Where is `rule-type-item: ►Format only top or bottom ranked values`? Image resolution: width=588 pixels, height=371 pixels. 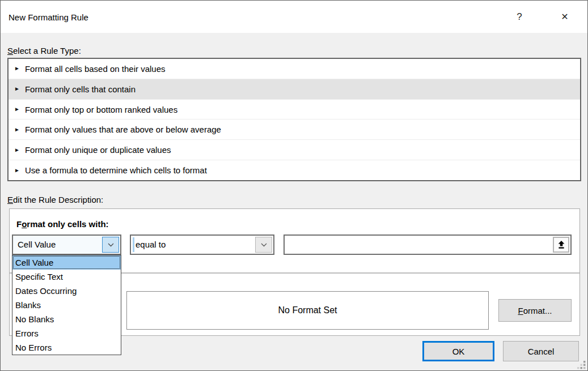 rule-type-item: ►Format only top or bottom ranked values is located at coordinates (294, 110).